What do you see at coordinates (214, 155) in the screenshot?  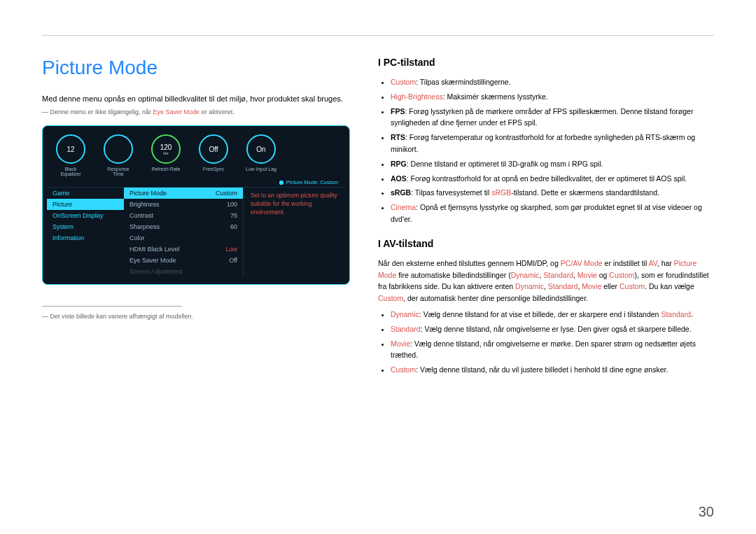 I see `gauge: OffFreeSync` at bounding box center [214, 155].